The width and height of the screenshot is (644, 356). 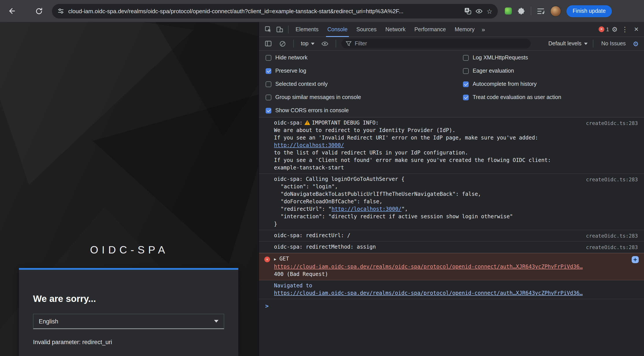 What do you see at coordinates (550, 57) in the screenshot?
I see `setting-log-xmlhttprequests: Log XMLHttpRequests` at bounding box center [550, 57].